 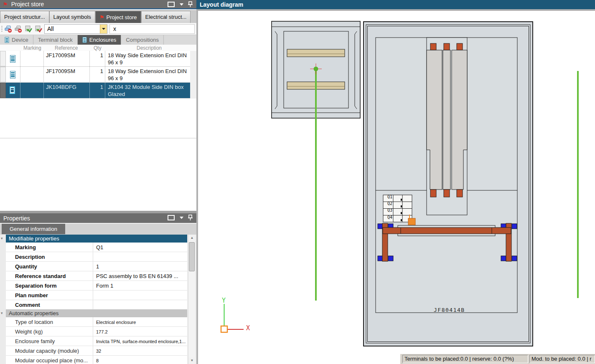 What do you see at coordinates (98, 299) in the screenshot?
I see `properties-grid: ▾ Modifiable properties Marking Q1 Descr…` at bounding box center [98, 299].